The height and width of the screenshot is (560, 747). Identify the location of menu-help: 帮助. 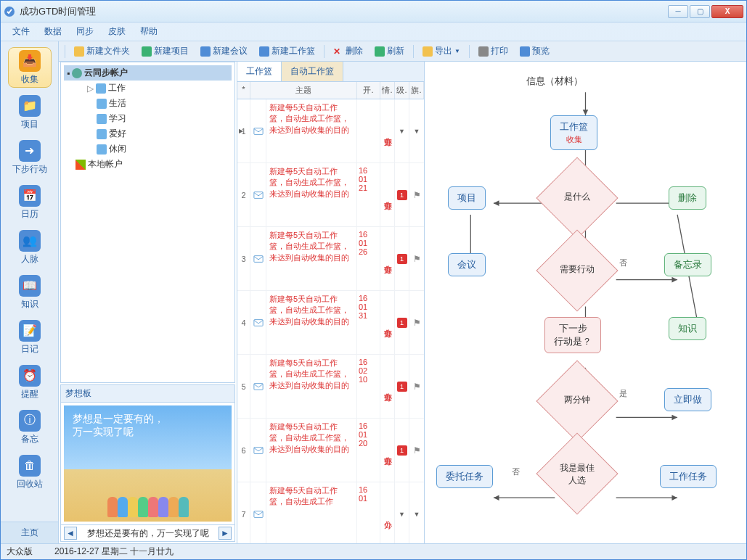
(149, 32).